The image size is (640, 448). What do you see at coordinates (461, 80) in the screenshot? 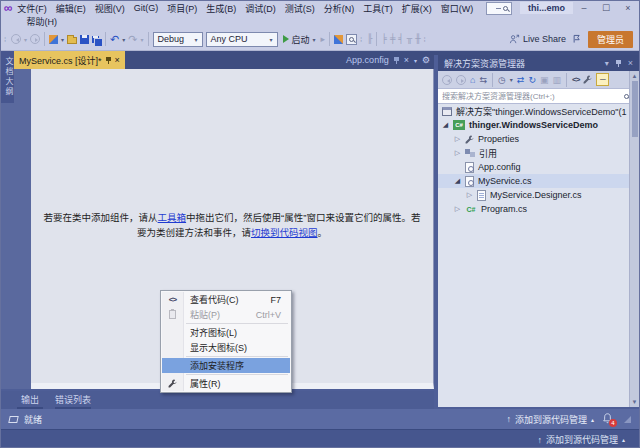
I see `forward-icon` at bounding box center [461, 80].